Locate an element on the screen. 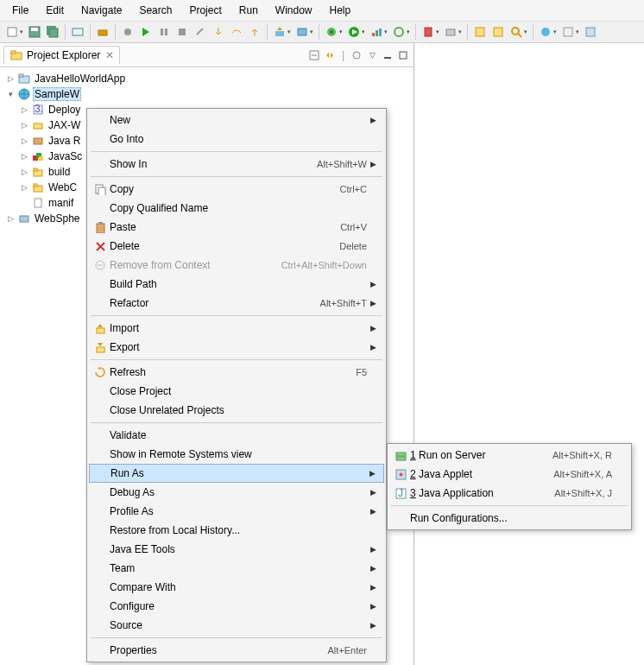 The width and height of the screenshot is (644, 665). stop-icon is located at coordinates (182, 32).